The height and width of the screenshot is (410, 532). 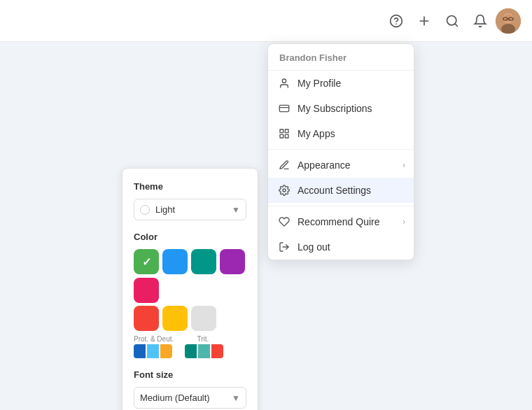 What do you see at coordinates (236, 398) in the screenshot?
I see `font-chevron-icon: ▼` at bounding box center [236, 398].